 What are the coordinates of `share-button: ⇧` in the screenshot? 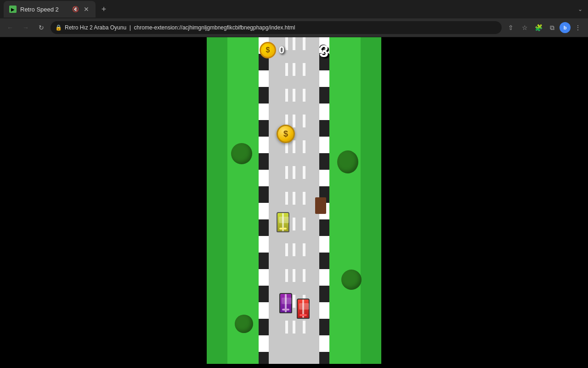 It's located at (511, 28).